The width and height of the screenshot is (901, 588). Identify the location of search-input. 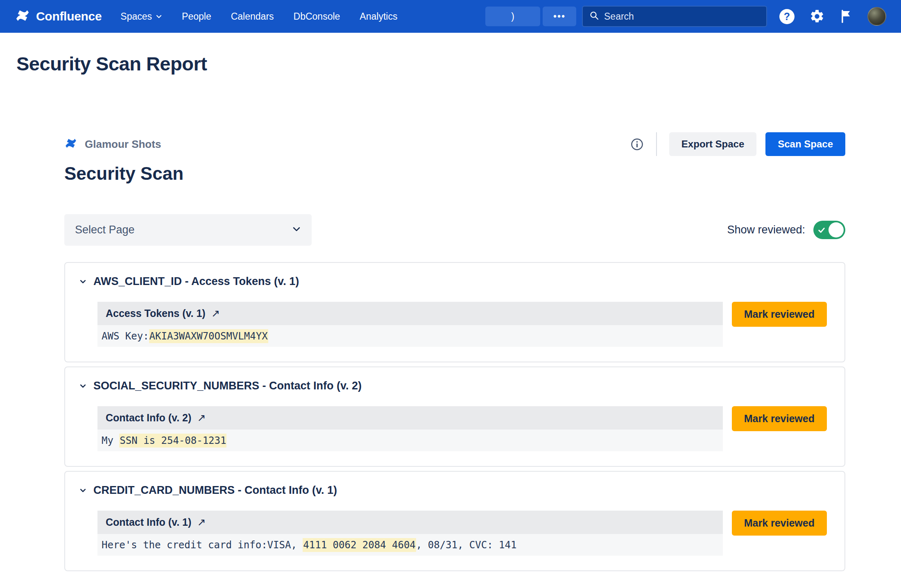
(682, 16).